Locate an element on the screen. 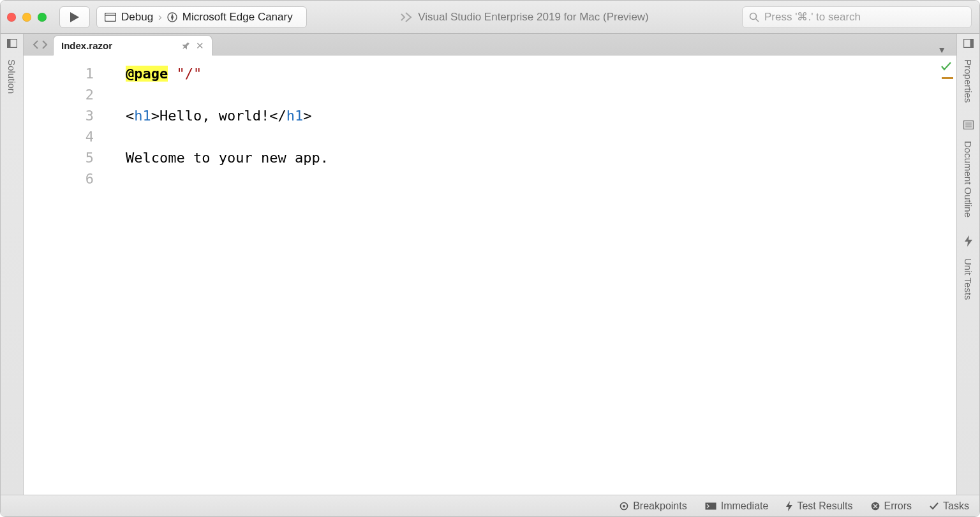 The width and height of the screenshot is (980, 517). tab-label: Index.razor is located at coordinates (87, 46).